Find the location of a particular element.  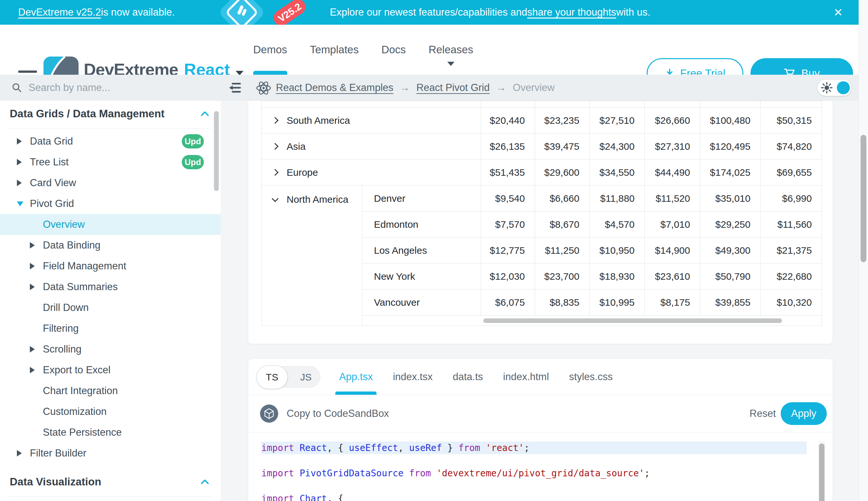

pivot-value-cell: $14,900 is located at coordinates (672, 250).